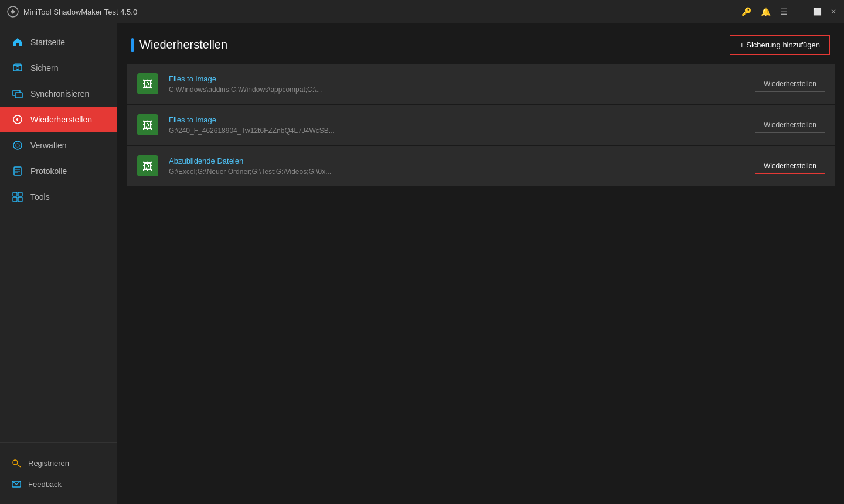 The height and width of the screenshot is (504, 844). What do you see at coordinates (457, 90) in the screenshot?
I see `backup-item-path-0: C:\Windows\addins;C:\Windows\appcompat;C…` at bounding box center [457, 90].